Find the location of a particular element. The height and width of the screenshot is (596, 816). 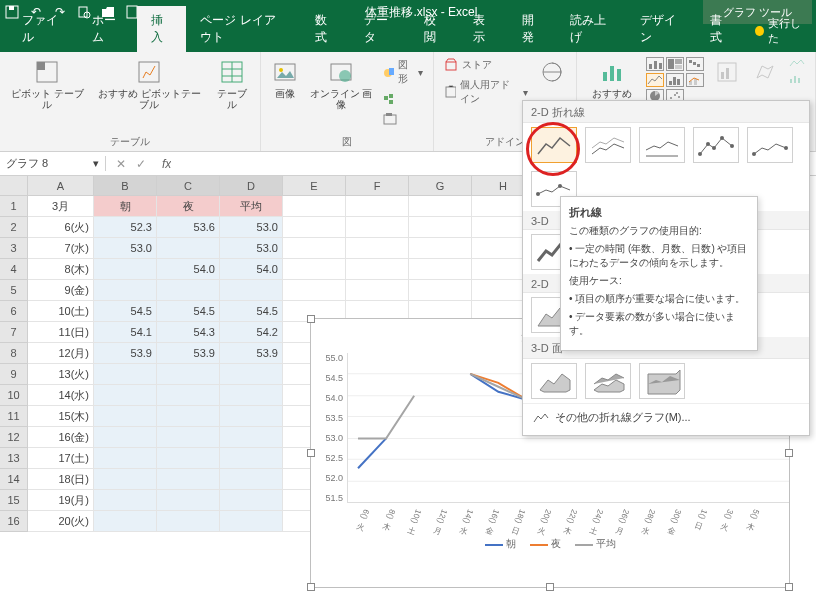

pct-line-thumb is located at coordinates (662, 145).